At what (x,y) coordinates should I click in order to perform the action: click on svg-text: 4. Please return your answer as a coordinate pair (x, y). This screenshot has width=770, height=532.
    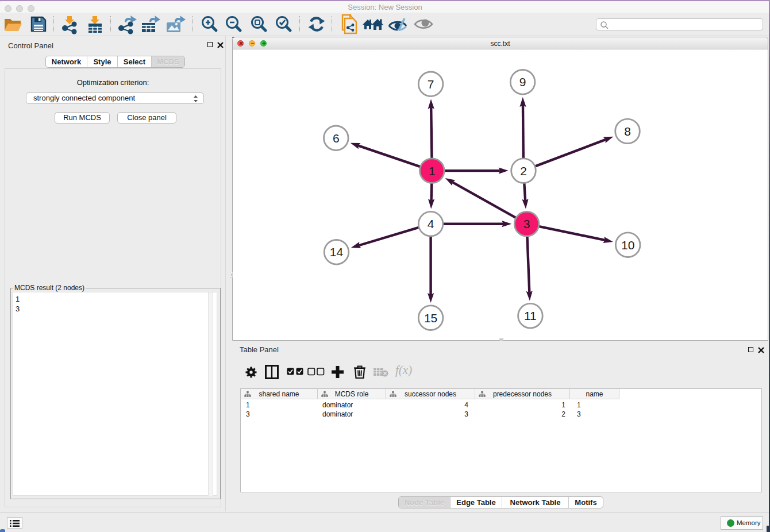
    Looking at the image, I should click on (431, 224).